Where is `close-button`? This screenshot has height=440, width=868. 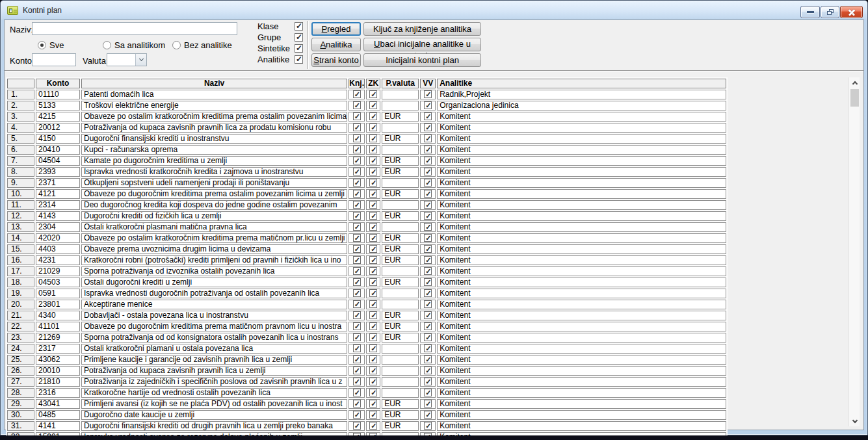 close-button is located at coordinates (852, 12).